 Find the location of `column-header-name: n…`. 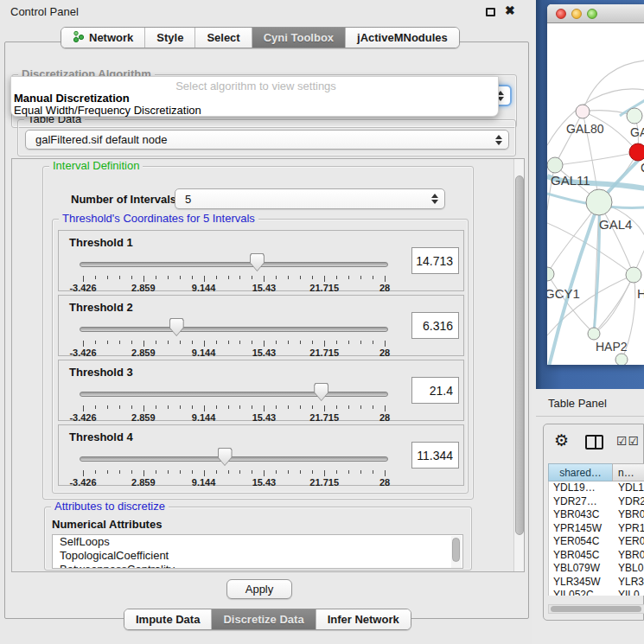

column-header-name: n… is located at coordinates (628, 472).